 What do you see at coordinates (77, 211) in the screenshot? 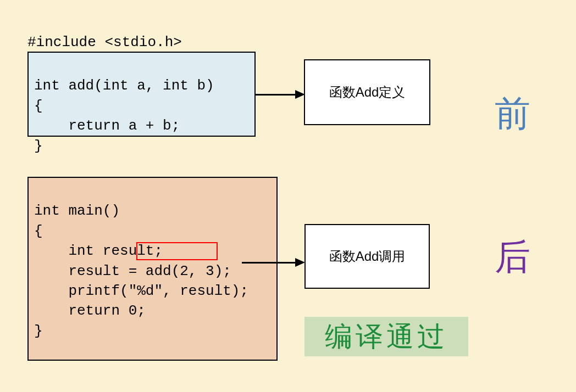
I see `code-line: int main()` at bounding box center [77, 211].